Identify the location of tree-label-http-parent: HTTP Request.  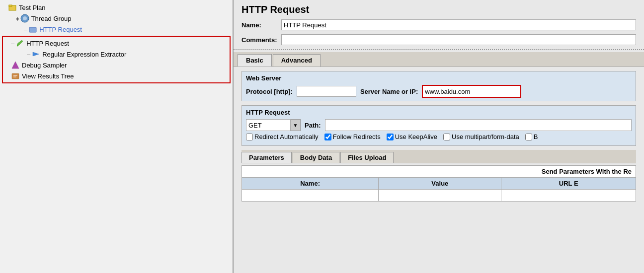
(61, 30).